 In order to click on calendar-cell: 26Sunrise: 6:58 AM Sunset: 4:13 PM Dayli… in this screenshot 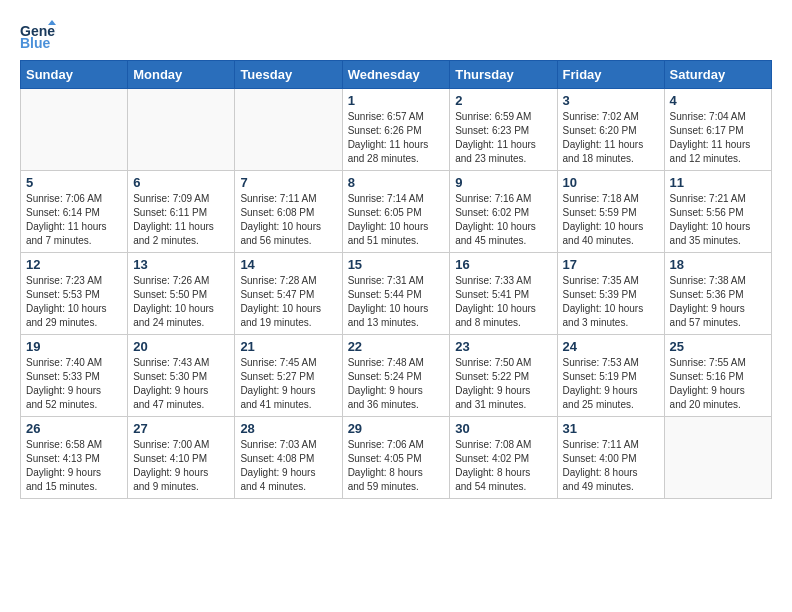, I will do `click(74, 458)`.